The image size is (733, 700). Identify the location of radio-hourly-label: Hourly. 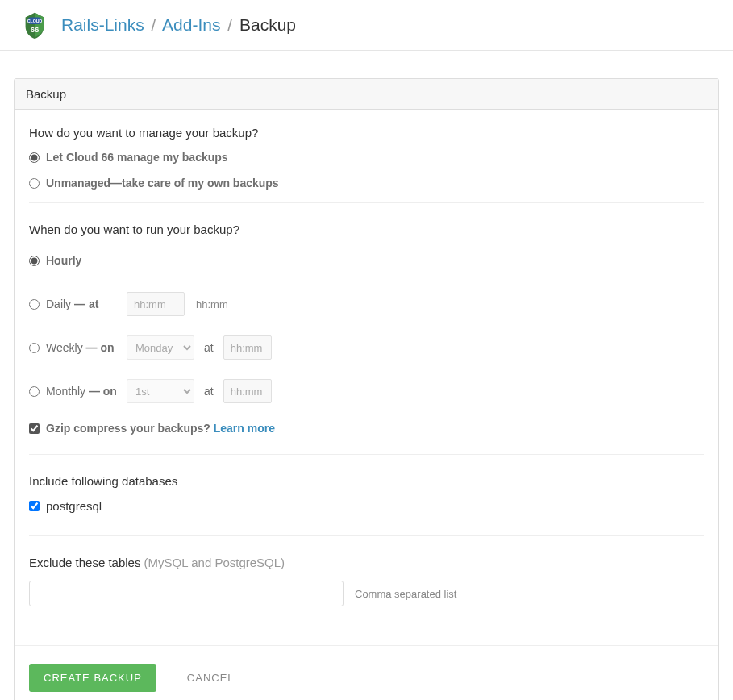
(64, 260).